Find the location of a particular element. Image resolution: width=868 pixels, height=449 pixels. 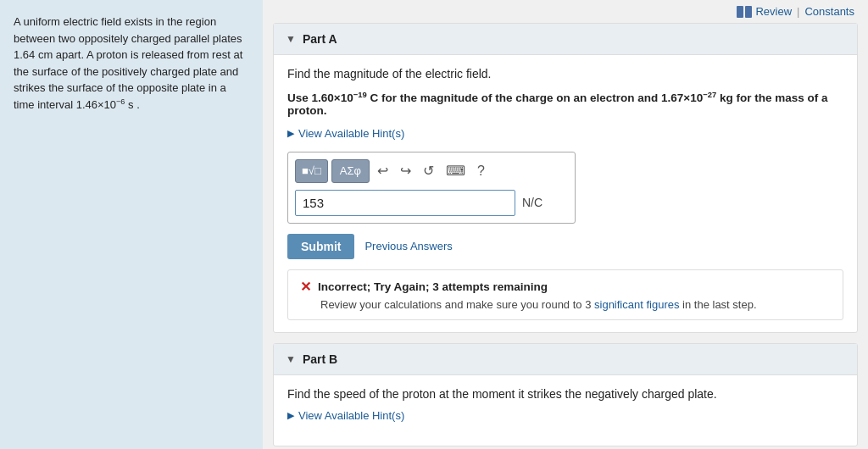

undo-btn: ↩ is located at coordinates (383, 171).